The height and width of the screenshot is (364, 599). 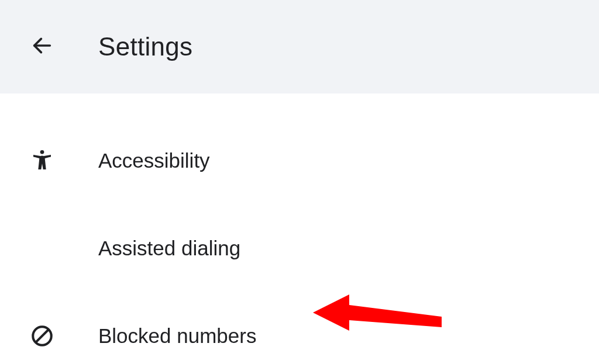 What do you see at coordinates (42, 161) in the screenshot?
I see `accessibility-icon` at bounding box center [42, 161].